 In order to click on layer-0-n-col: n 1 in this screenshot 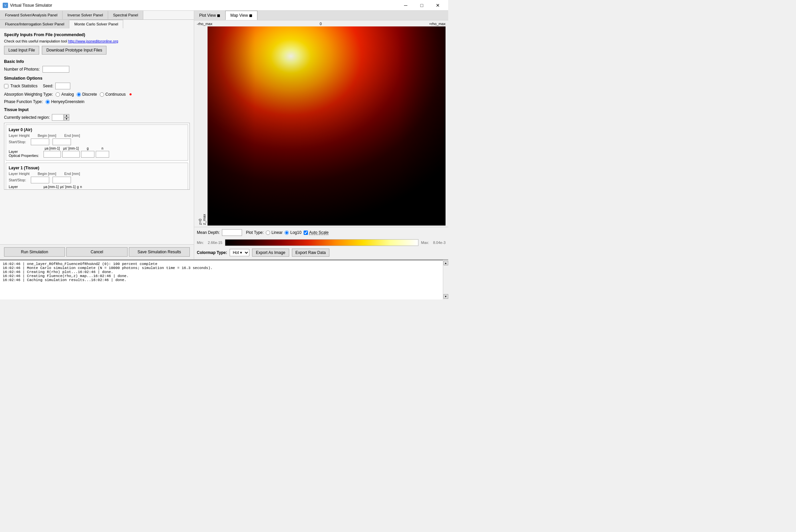, I will do `click(103, 152)`.